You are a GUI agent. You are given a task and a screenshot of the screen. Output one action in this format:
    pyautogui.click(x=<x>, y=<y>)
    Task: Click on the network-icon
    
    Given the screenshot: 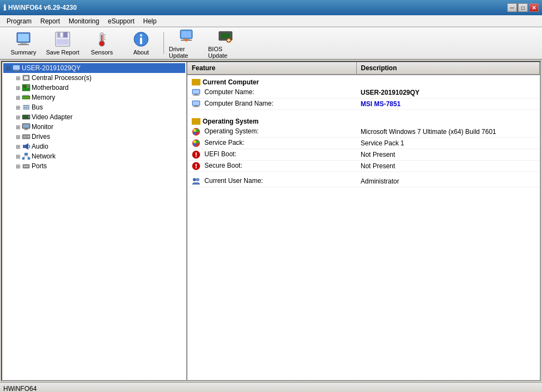 What is the action you would take?
    pyautogui.click(x=26, y=156)
    